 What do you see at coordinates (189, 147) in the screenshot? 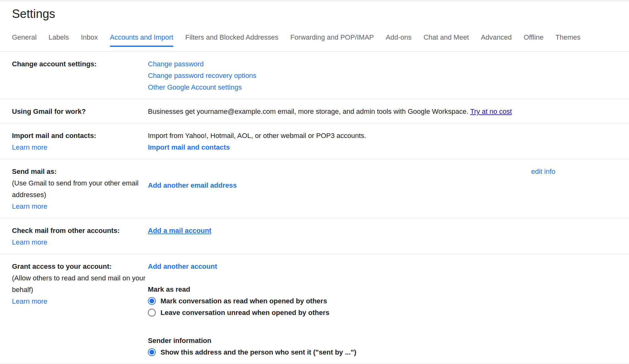
I see `import-mail-and-contacts-link: Import mail and contacts` at bounding box center [189, 147].